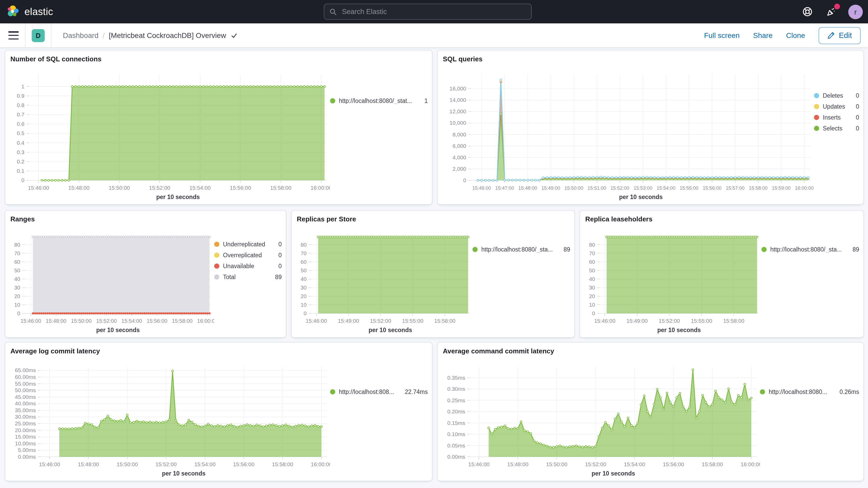 The height and width of the screenshot is (488, 868). What do you see at coordinates (456, 423) in the screenshot?
I see `y-tick-label: 0.15ms` at bounding box center [456, 423].